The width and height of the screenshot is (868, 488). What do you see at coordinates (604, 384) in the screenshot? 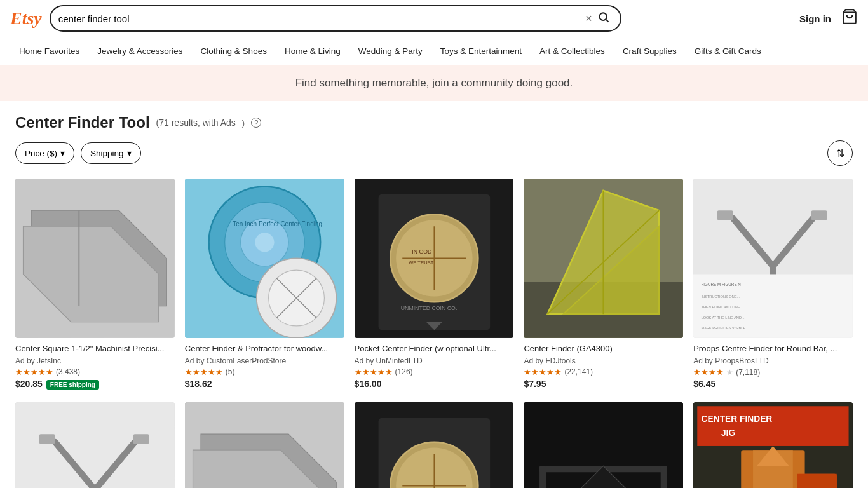
I see `product-price: $7.95` at bounding box center [604, 384].